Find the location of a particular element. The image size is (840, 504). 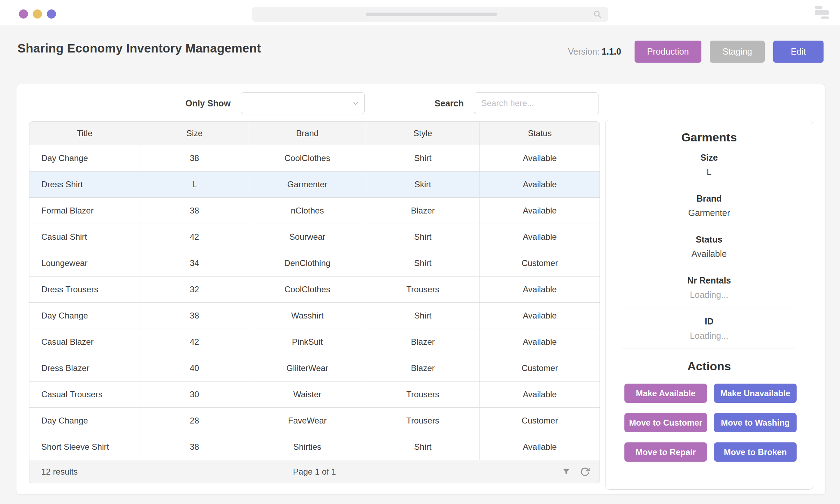

only-show-label: Only Show is located at coordinates (190, 103).